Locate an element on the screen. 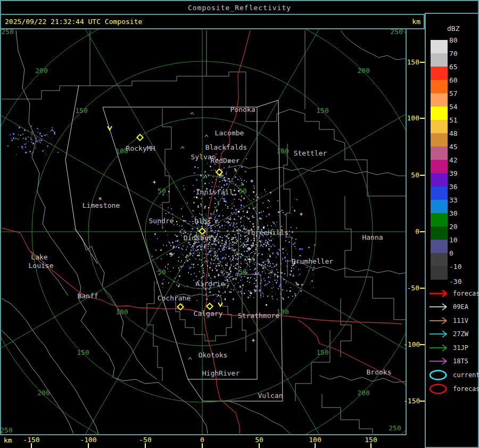  right-axis-label: 0 is located at coordinates (411, 231).